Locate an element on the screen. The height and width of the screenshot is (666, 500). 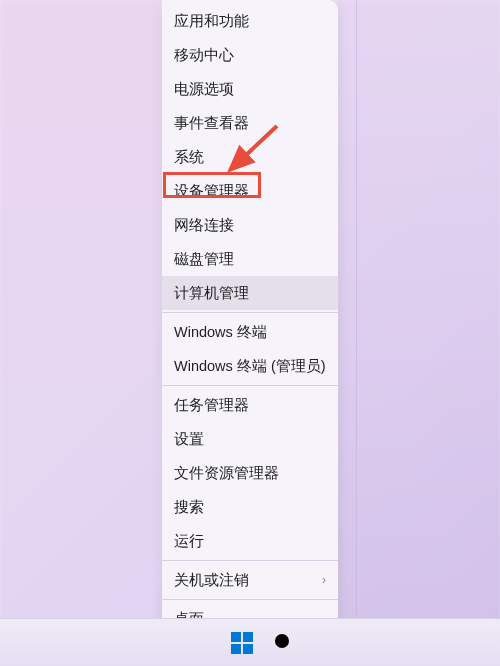
menu-item-shutdown-signout: 关机或注销› is located at coordinates (250, 580).